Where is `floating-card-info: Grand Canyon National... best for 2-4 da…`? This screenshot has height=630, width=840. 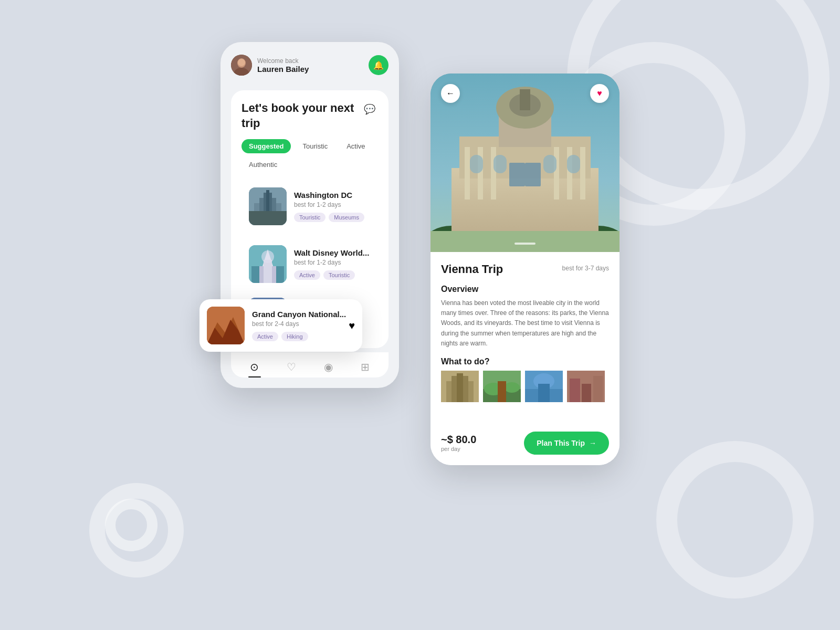
floating-card-info: Grand Canyon National... best for 2-4 da… is located at coordinates (303, 326).